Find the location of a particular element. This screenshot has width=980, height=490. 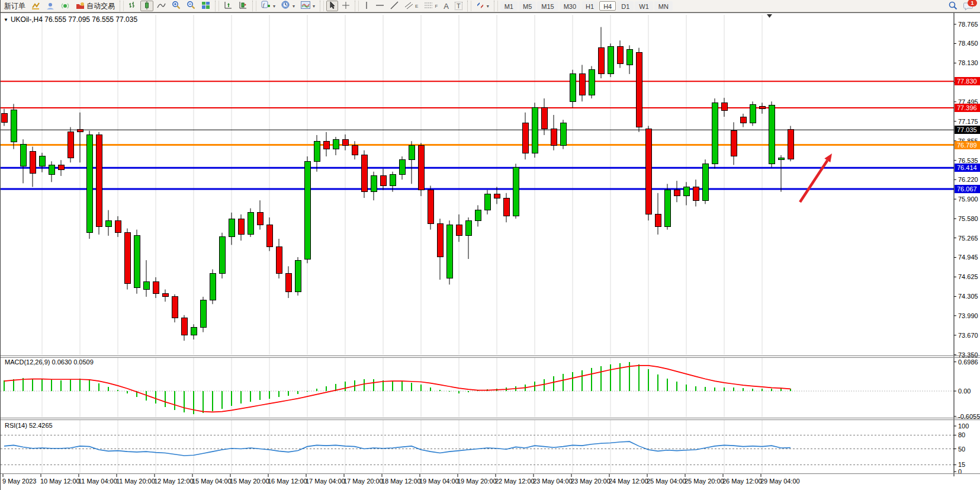

crosshair-icon is located at coordinates (346, 6).